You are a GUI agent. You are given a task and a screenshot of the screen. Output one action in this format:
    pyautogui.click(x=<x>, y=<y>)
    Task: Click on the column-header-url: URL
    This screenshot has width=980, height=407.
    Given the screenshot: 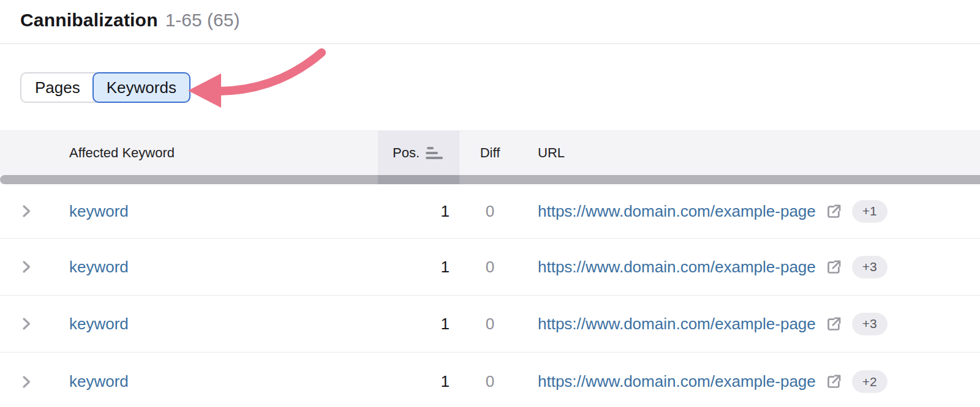 What is the action you would take?
    pyautogui.click(x=750, y=153)
    